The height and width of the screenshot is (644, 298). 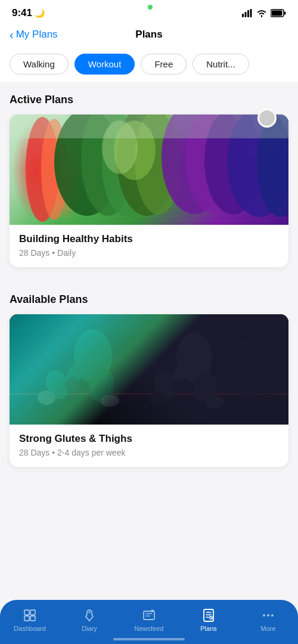 I want to click on available-plan-meta: 28 Days • 2-4 days per week, so click(x=149, y=453).